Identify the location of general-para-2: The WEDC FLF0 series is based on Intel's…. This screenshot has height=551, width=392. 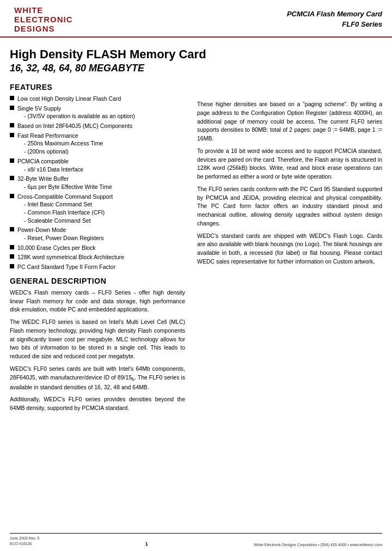
(97, 340).